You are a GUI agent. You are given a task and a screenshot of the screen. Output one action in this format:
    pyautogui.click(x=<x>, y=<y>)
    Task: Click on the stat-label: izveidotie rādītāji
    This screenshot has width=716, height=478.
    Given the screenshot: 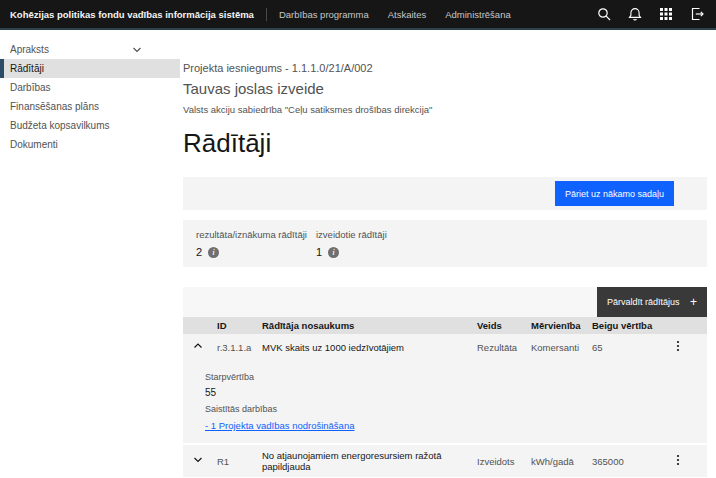 What is the action you would take?
    pyautogui.click(x=352, y=234)
    